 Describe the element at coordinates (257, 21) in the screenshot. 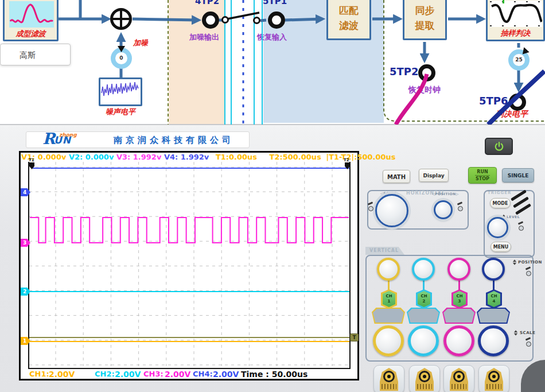

I see `switch-contact-right` at that location.